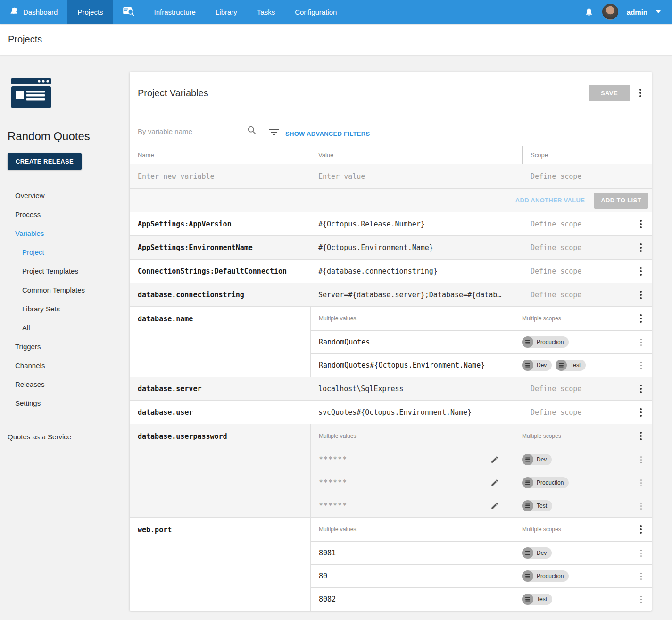 This screenshot has height=620, width=672. Describe the element at coordinates (220, 564) in the screenshot. I see `variable-name: web.port` at that location.